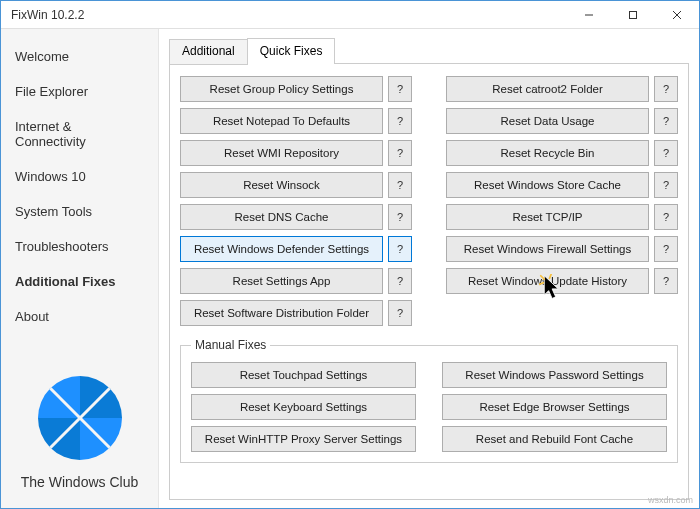  Describe the element at coordinates (80, 176) in the screenshot. I see `sidebar-item-windows10: Windows 10` at that location.